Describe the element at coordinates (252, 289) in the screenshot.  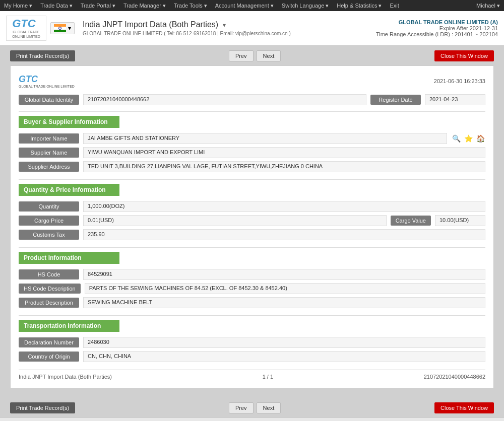
I see `hs-code-desc-row: HS Code Description PARTS OF THE SEWING …` at that location.